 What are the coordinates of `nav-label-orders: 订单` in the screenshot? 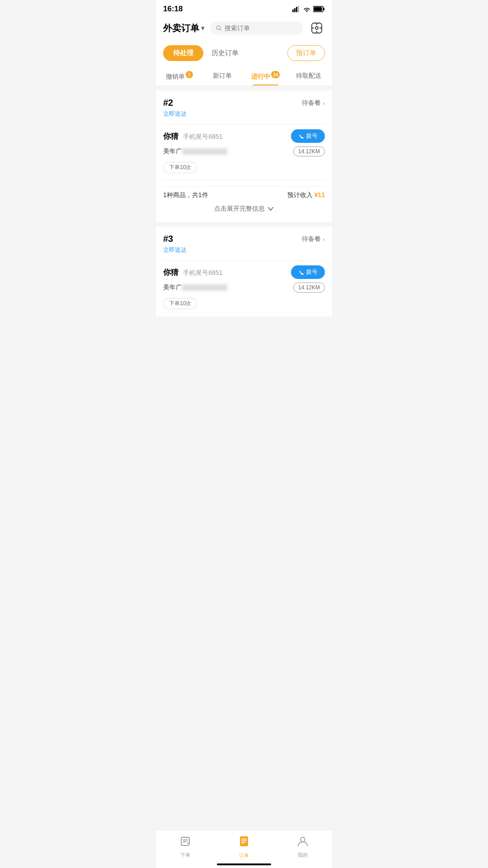 It's located at (244, 855).